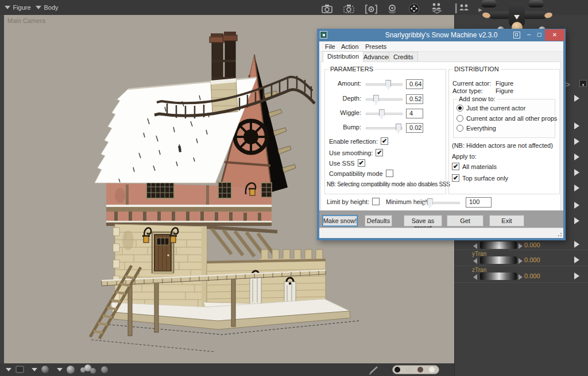  Describe the element at coordinates (567, 84) in the screenshot. I see `panel-expand-chevron: >` at that location.